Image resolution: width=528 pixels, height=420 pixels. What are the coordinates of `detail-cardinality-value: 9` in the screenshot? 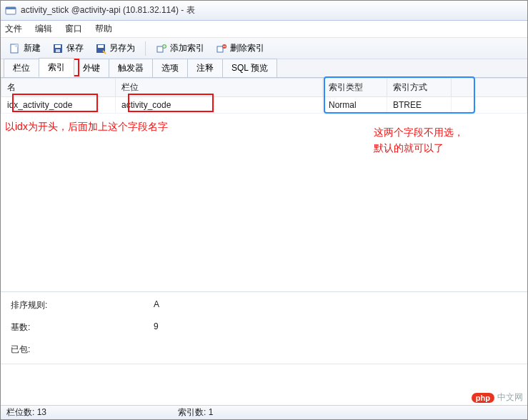 It's located at (156, 327).